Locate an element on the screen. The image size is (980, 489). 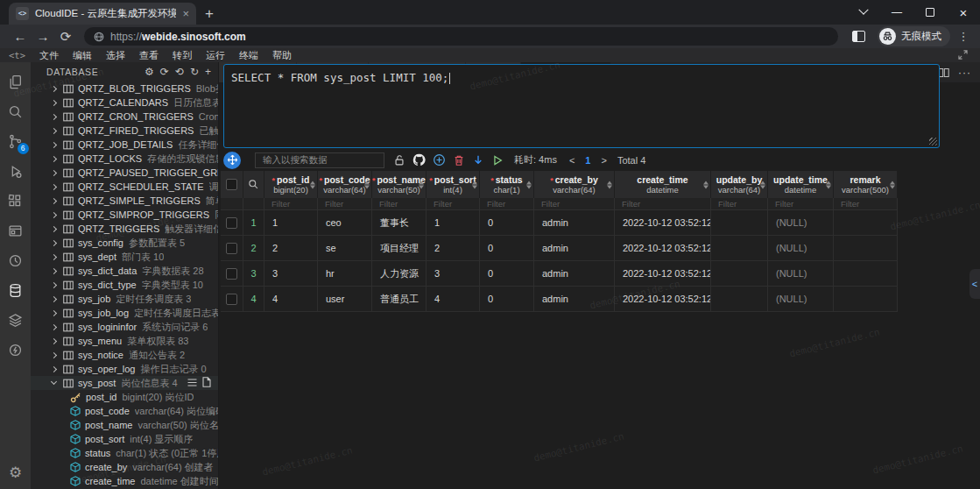
cell-post_code: se is located at coordinates (345, 249).